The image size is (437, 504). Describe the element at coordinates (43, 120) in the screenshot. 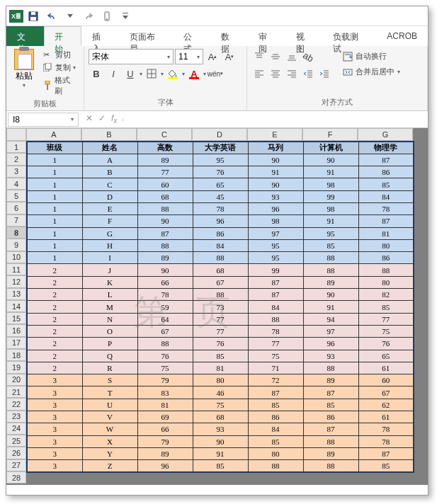

I see `name-box: I8▾` at that location.